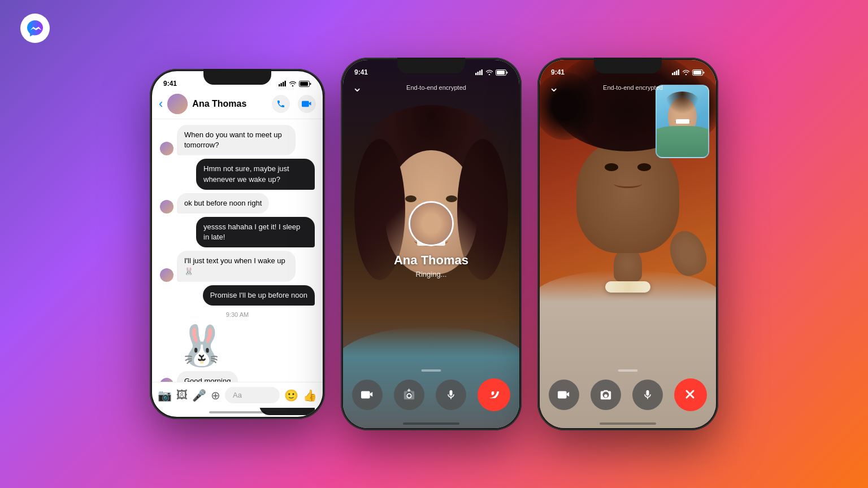 The width and height of the screenshot is (868, 488). Describe the element at coordinates (237, 412) in the screenshot. I see `home-indicator` at that location.